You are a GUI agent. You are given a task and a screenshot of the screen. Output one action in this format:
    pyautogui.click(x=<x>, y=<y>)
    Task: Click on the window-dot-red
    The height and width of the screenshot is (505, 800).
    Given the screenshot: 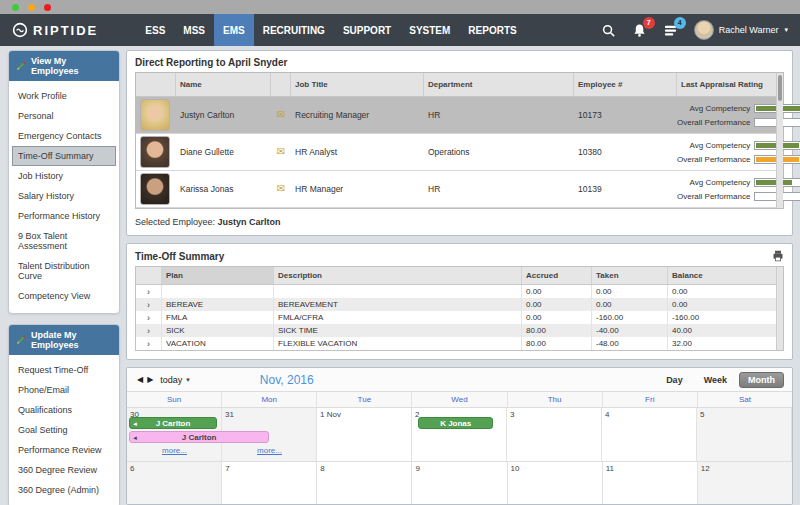 What is the action you would take?
    pyautogui.click(x=48, y=8)
    